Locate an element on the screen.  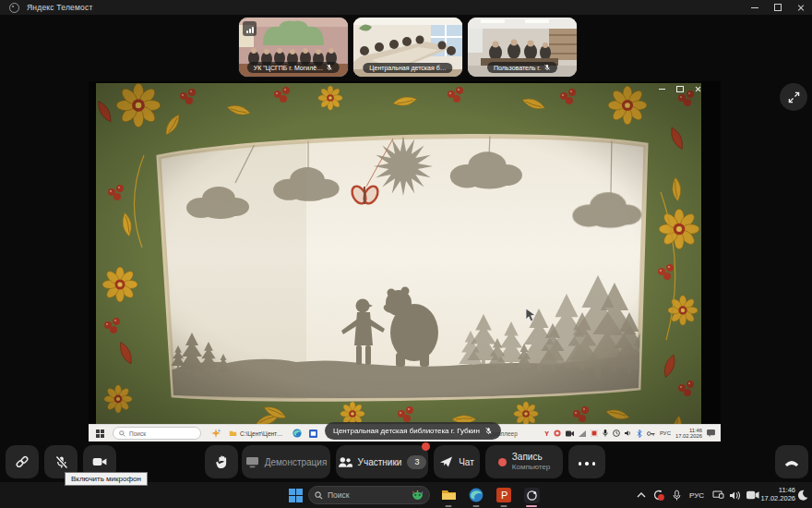
hangup-button is located at coordinates (792, 462).